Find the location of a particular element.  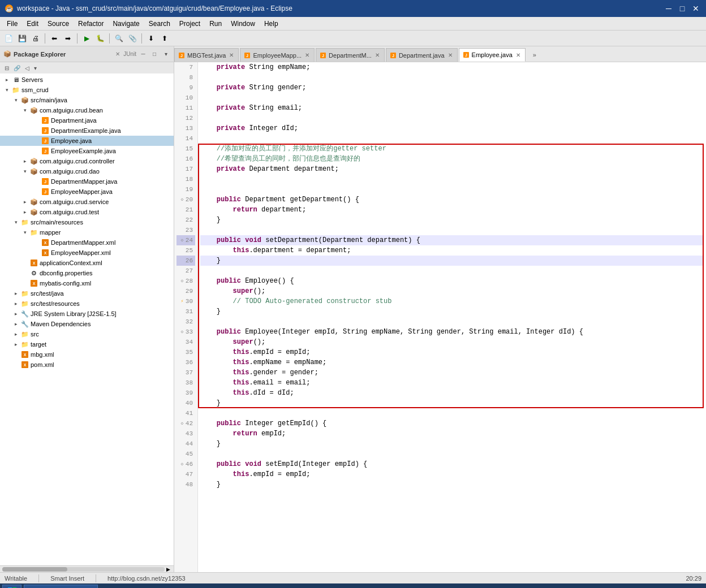

tree-toggle-crud-controller: ▸ is located at coordinates (25, 161).